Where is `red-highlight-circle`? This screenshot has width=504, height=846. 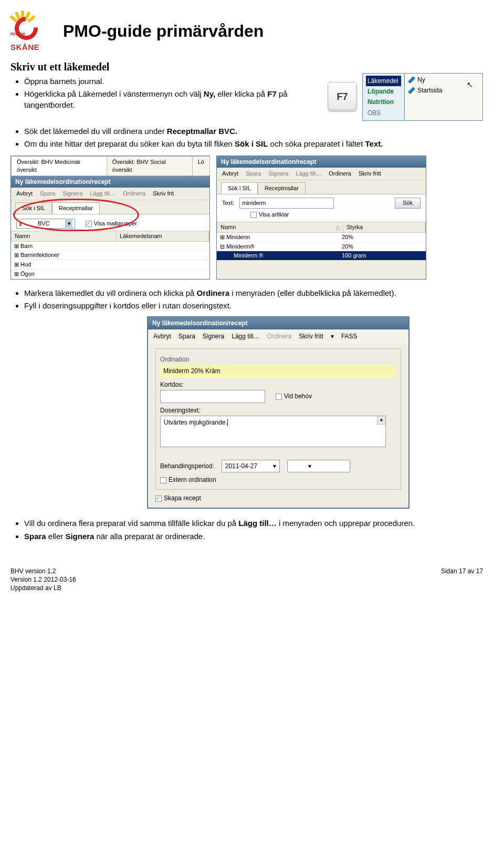
red-highlight-circle is located at coordinates (76, 215).